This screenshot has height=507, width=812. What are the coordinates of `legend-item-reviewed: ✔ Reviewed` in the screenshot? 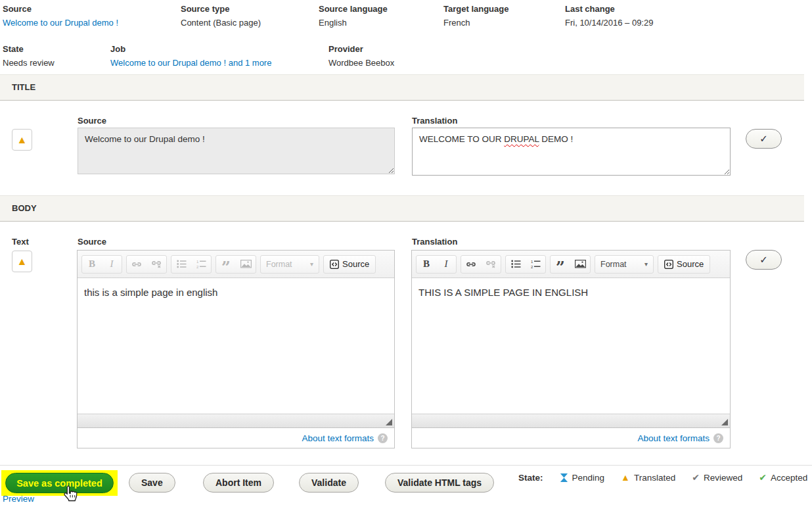 It's located at (717, 477).